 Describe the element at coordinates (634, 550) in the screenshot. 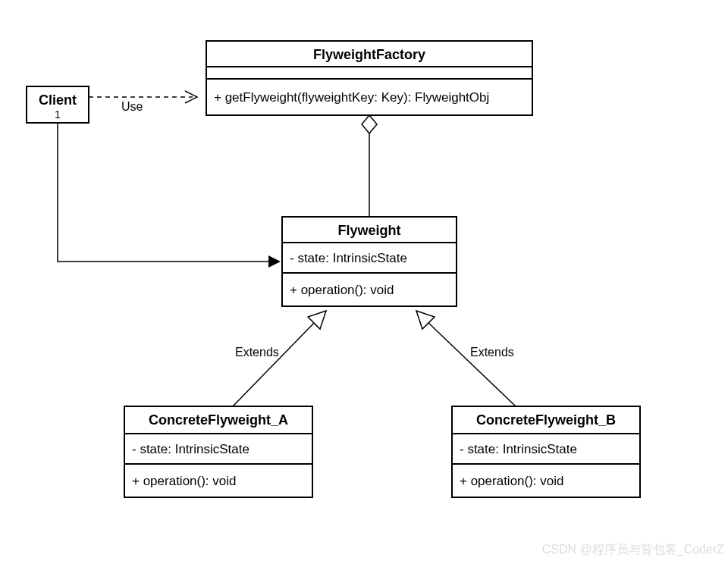

I see `watermark: CSDN @程序员与背包客_CoderZ` at that location.